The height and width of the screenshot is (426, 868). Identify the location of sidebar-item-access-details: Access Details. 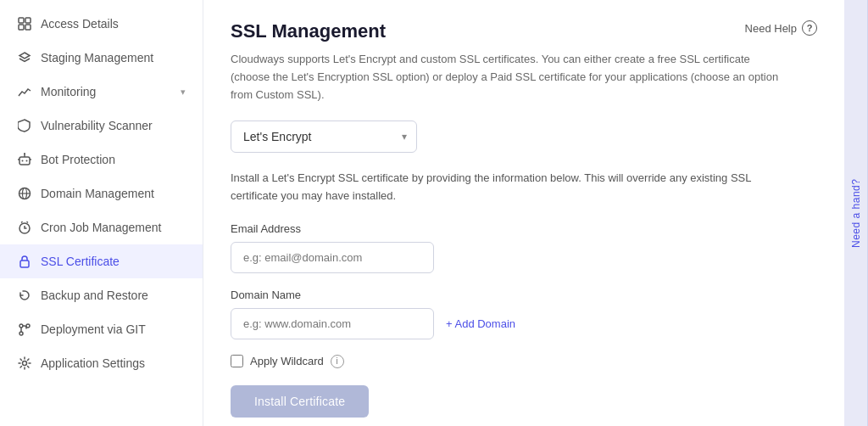
(102, 24).